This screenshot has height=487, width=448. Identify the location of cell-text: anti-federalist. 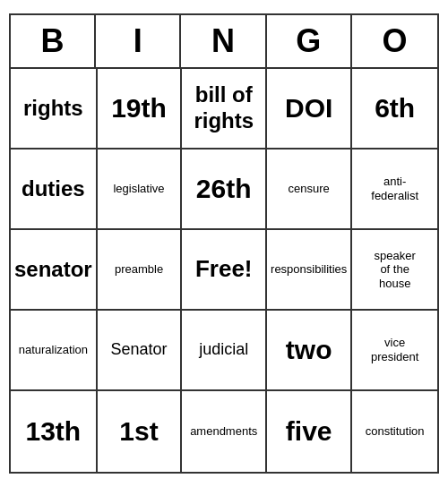
(394, 188).